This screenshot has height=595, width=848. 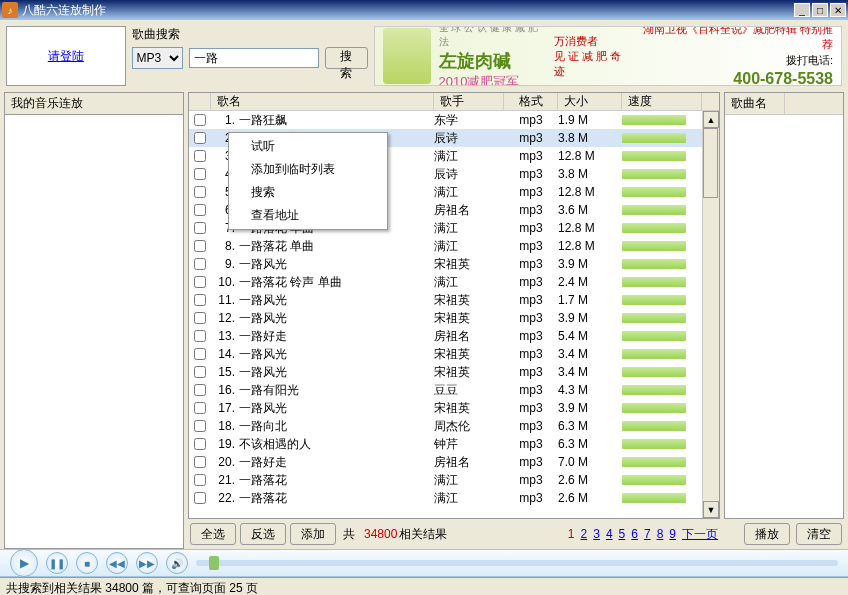 What do you see at coordinates (87, 563) in the screenshot?
I see `stop-icon: ■` at bounding box center [87, 563].